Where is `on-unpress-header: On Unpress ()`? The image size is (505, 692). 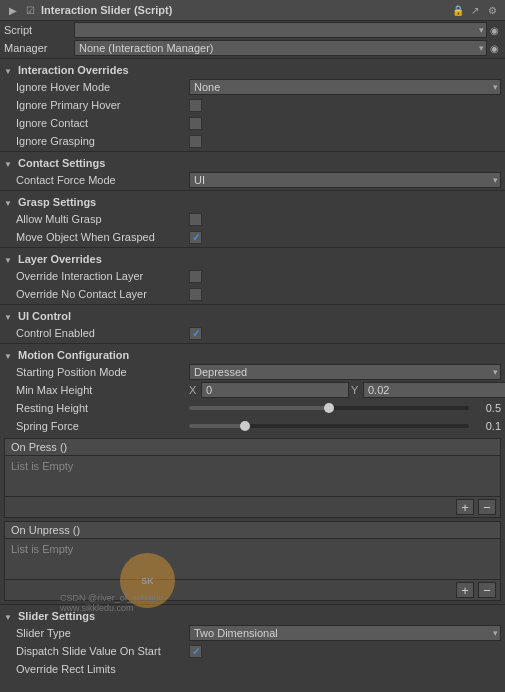 on-unpress-header: On Unpress () is located at coordinates (252, 530).